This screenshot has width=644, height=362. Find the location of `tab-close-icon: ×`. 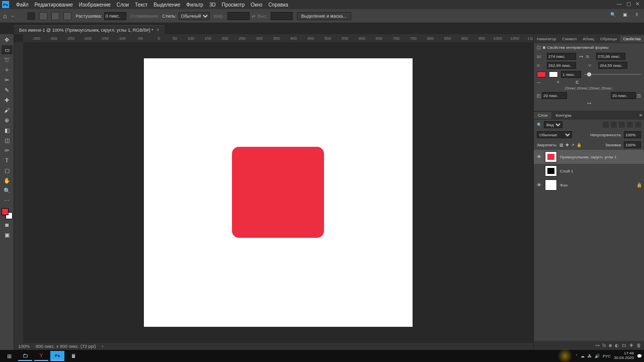

tab-close-icon: × is located at coordinates (158, 30).